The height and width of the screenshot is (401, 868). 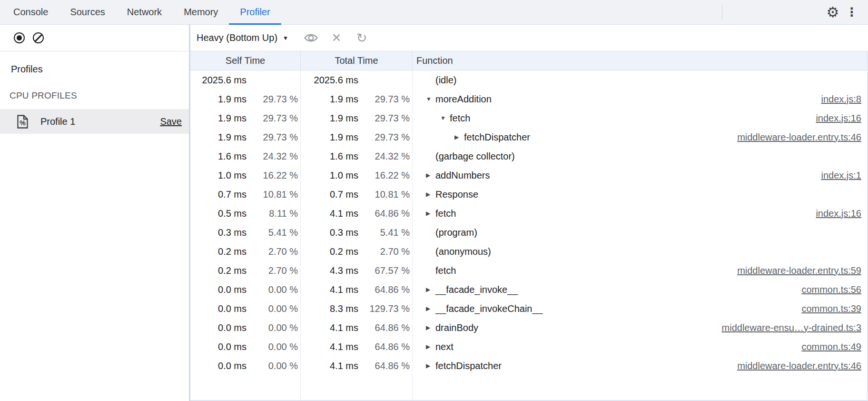 I want to click on tab-sources: Sources, so click(x=88, y=12).